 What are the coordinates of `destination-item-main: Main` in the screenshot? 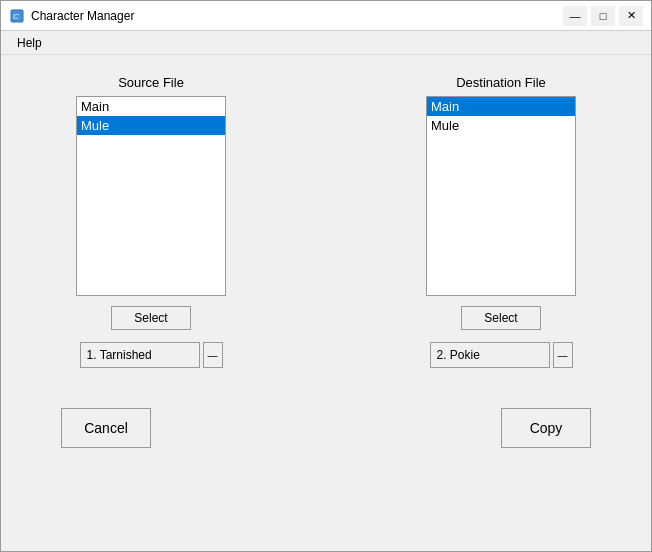 It's located at (501, 106).